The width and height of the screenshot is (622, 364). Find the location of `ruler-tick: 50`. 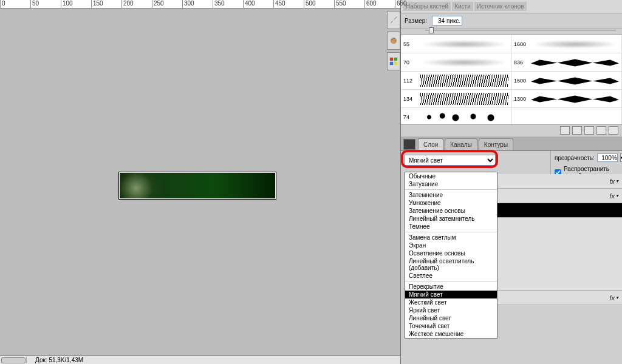

ruler-tick: 50 is located at coordinates (35, 4).